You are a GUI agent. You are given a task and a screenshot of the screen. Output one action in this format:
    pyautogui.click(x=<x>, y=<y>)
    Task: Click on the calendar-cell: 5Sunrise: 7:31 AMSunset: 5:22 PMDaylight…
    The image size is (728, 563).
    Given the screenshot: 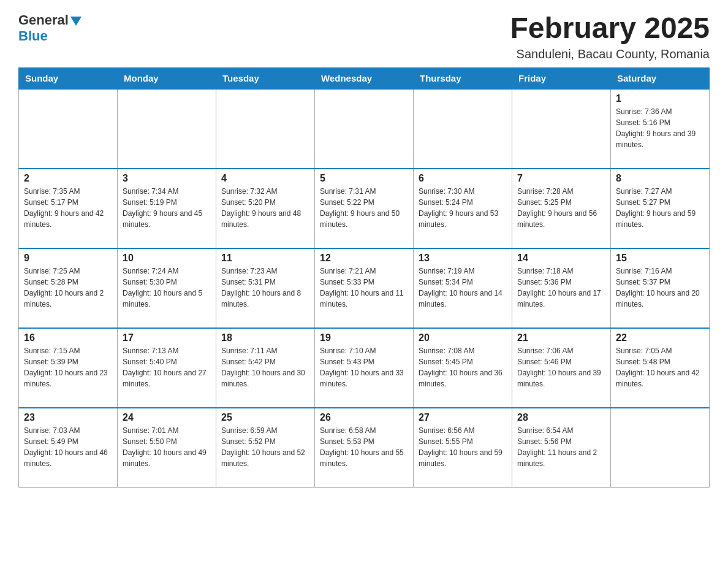 What is the action you would take?
    pyautogui.click(x=364, y=209)
    